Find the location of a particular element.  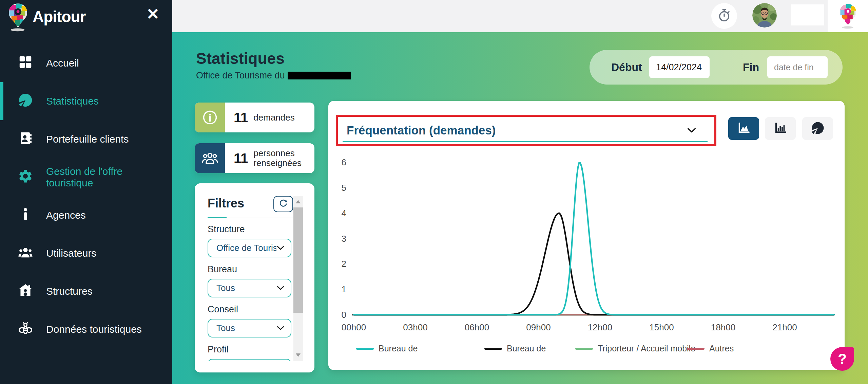

svg-text: 03h00 is located at coordinates (415, 327).